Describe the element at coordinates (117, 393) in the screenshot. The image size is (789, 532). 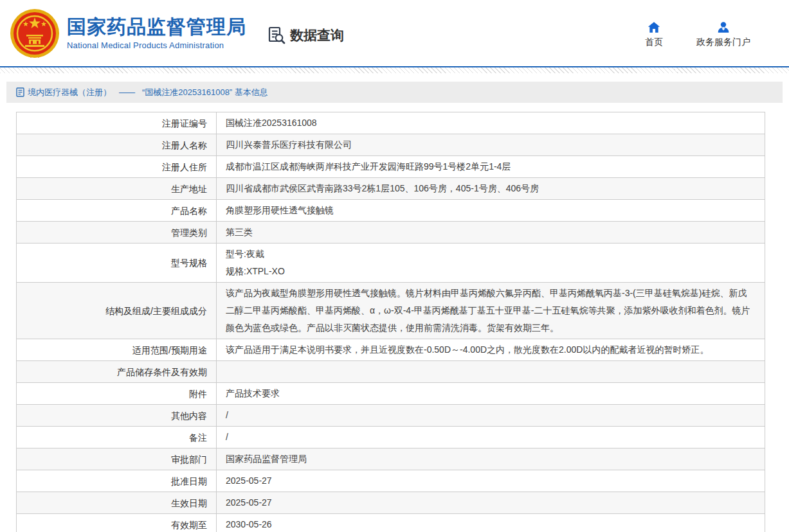
I see `row-label: 附件` at that location.